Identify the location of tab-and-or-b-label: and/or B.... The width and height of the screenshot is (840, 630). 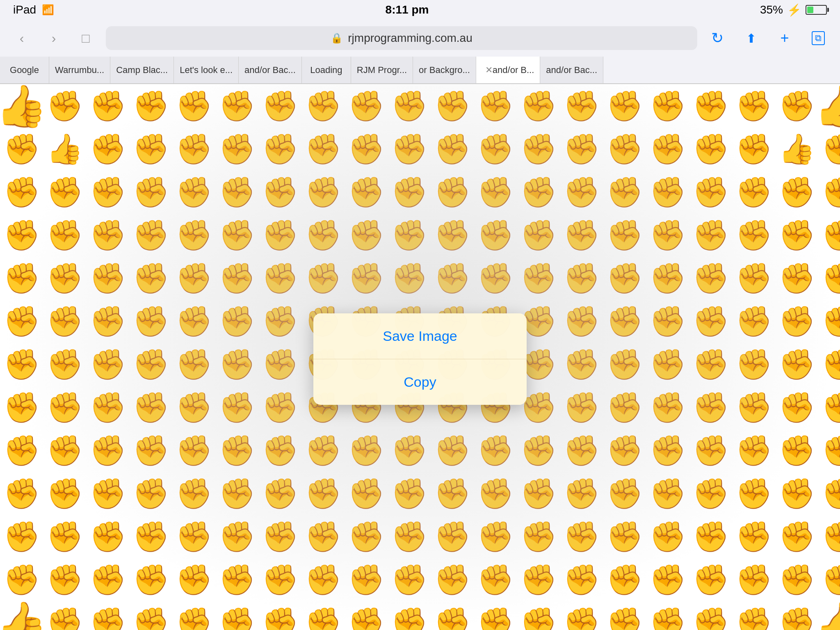
(514, 70).